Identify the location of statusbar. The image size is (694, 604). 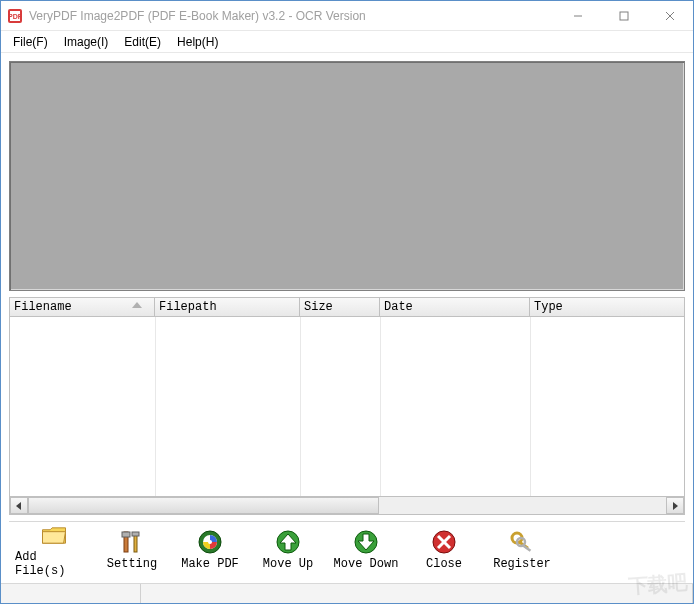
(347, 593).